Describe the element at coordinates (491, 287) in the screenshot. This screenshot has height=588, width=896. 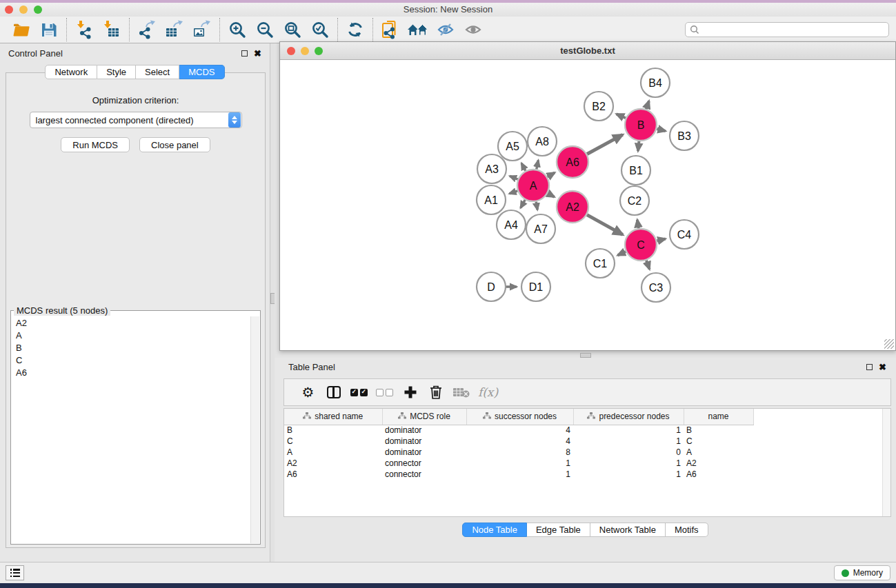
I see `node-D: D` at that location.